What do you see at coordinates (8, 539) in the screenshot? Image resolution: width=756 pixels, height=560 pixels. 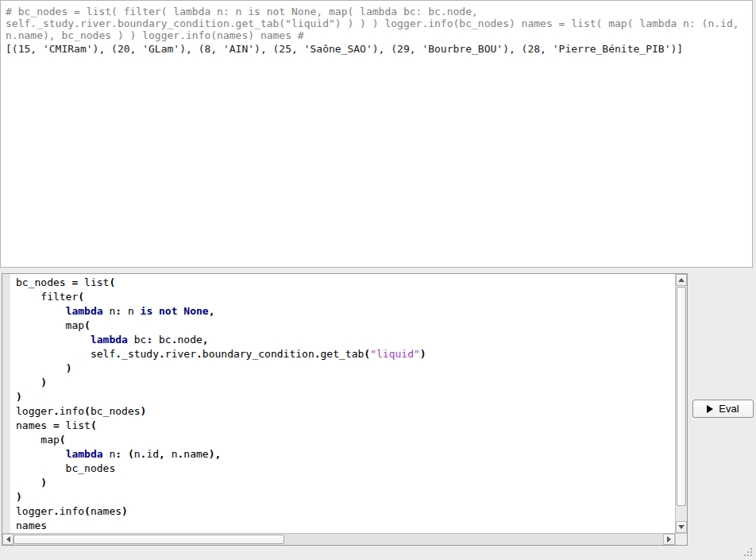 I see `scroll-left-button` at bounding box center [8, 539].